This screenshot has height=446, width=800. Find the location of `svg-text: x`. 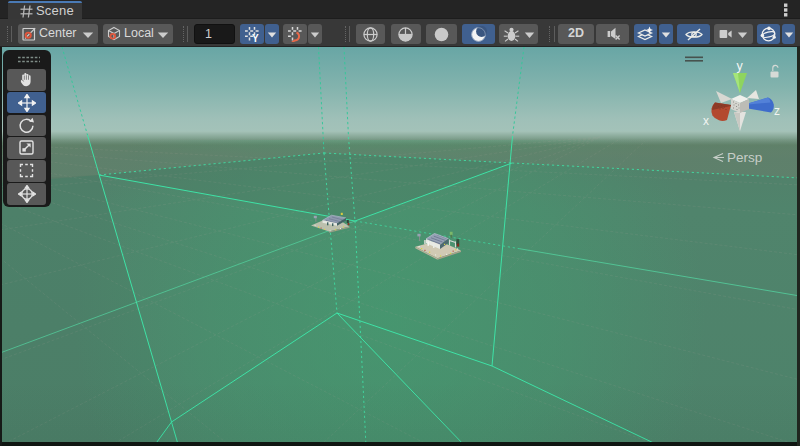

svg-text: x is located at coordinates (706, 121).